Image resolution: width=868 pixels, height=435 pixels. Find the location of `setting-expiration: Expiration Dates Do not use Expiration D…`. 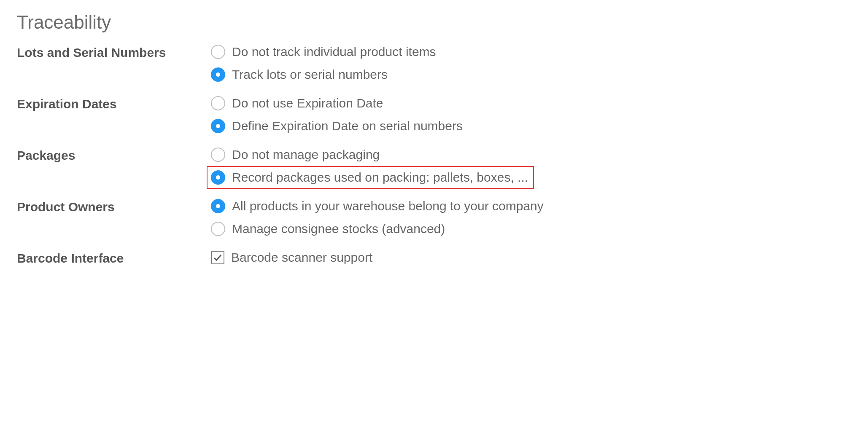

setting-expiration: Expiration Dates Do not use Expiration D… is located at coordinates (434, 115).